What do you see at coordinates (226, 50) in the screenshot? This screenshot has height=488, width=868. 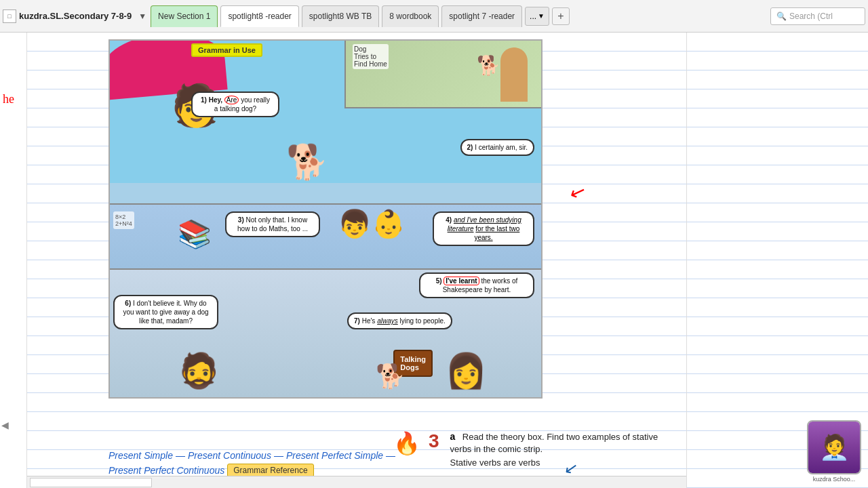 I see `grammar-in-use-label: Grammar in Use` at bounding box center [226, 50].